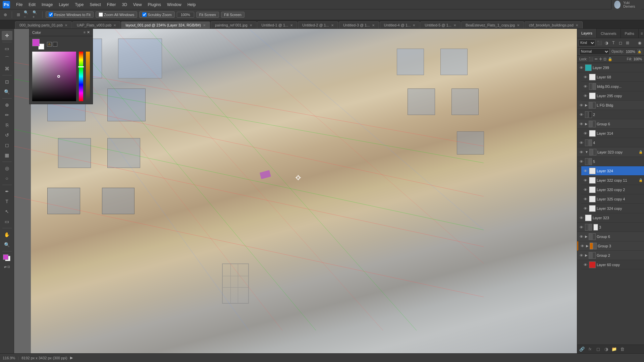 The image size is (644, 362). Describe the element at coordinates (613, 43) in the screenshot. I see `type-filter-icon: T` at that location.